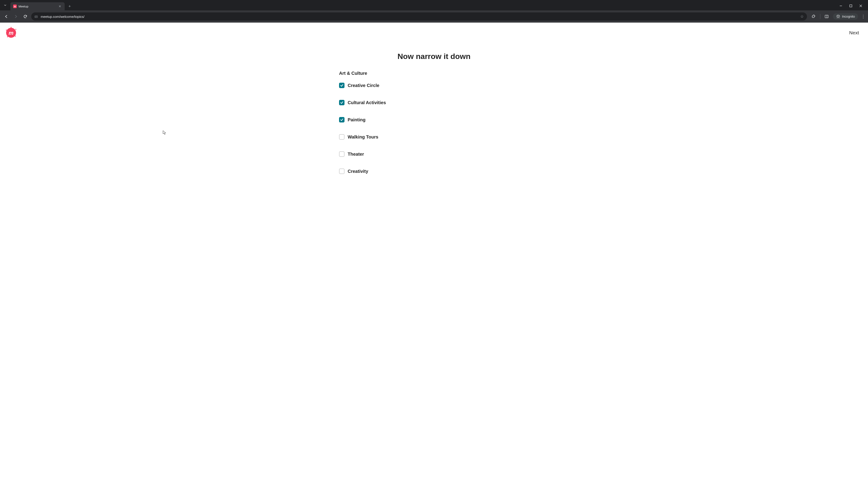  What do you see at coordinates (434, 113) in the screenshot?
I see `main-content: Now narrow it down Art & Culture Creativ…` at bounding box center [434, 113].